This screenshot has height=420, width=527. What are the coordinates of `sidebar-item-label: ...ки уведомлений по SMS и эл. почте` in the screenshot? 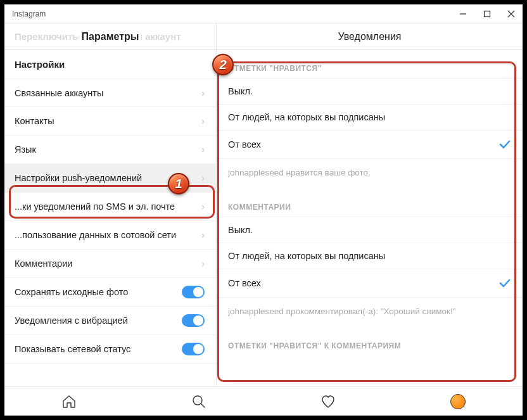 It's located at (95, 207).